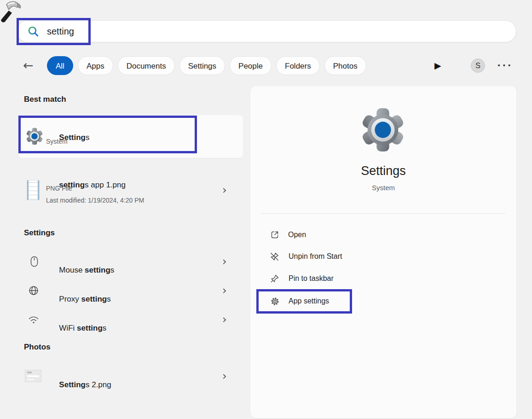  Describe the element at coordinates (33, 190) in the screenshot. I see `file-thumbnail-icon` at that location.